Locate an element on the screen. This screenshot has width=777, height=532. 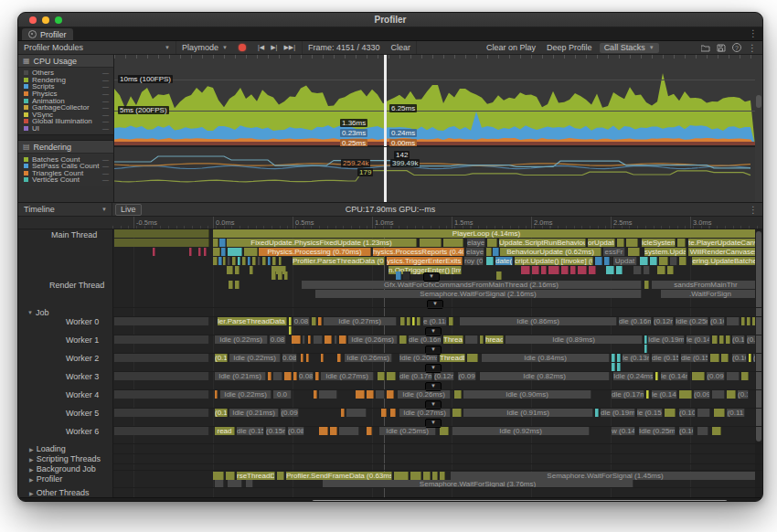
timeline-sample-bar: Idle (0.27ms) is located at coordinates (347, 377).